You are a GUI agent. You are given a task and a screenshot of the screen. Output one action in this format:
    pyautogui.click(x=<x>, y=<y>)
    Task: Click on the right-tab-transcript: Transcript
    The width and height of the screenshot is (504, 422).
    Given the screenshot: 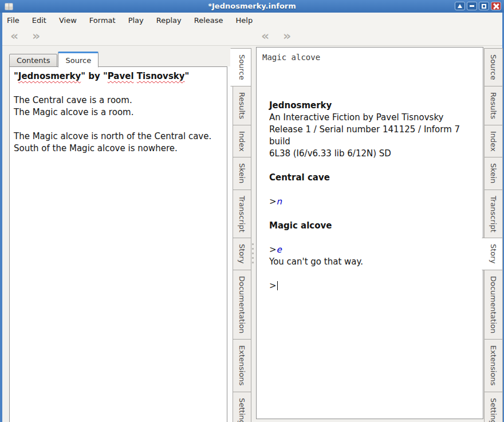 What is the action you would take?
    pyautogui.click(x=494, y=214)
    